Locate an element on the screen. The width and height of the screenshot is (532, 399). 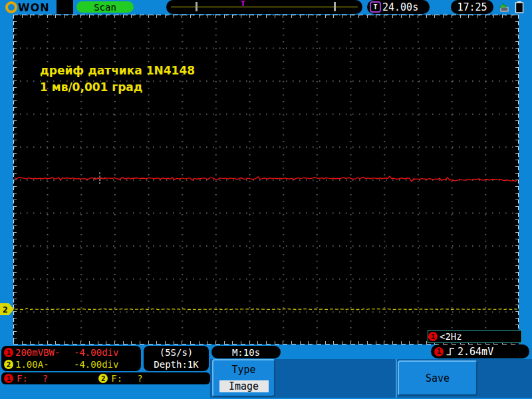
window-end-marker is located at coordinates (335, 7).